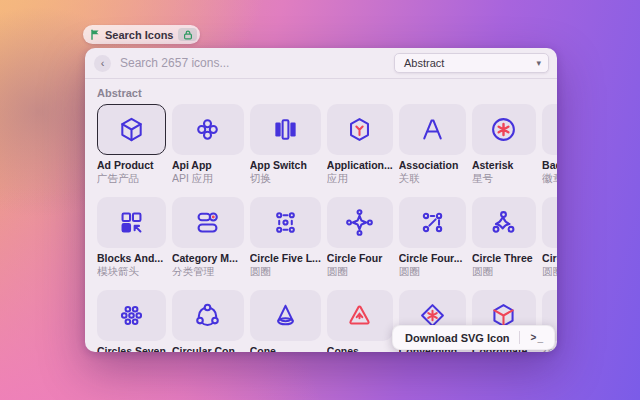 The height and width of the screenshot is (400, 640). I want to click on search-header: ‹ Search 2657 icons... Abstract ▾, so click(321, 63).